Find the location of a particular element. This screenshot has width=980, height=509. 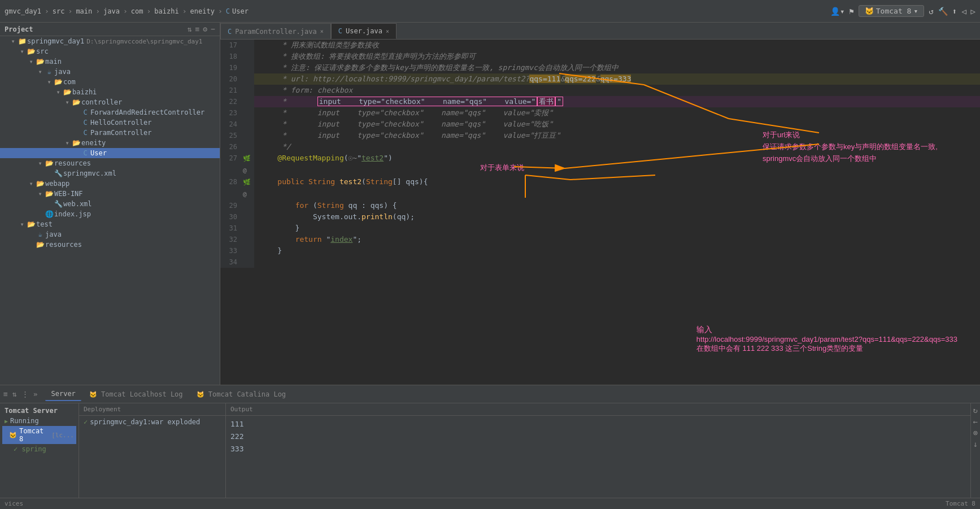

sidebar-item-java: ▾ ☕ java is located at coordinates (110, 72).